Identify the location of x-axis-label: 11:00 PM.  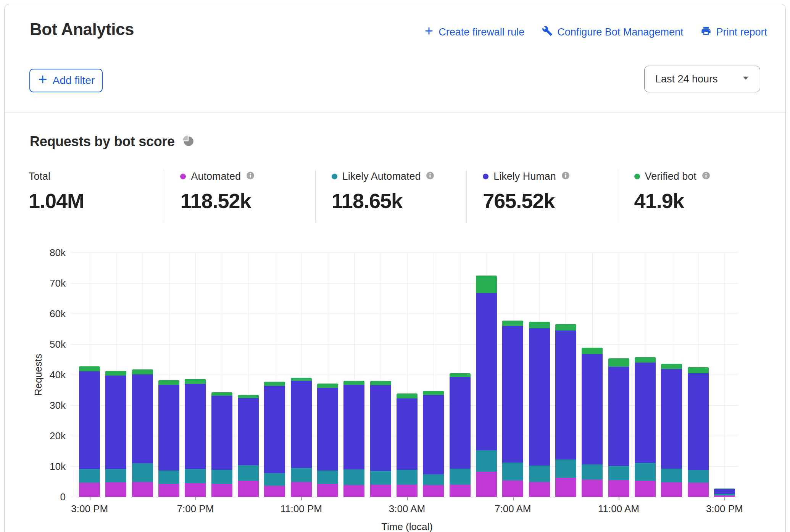
(301, 509).